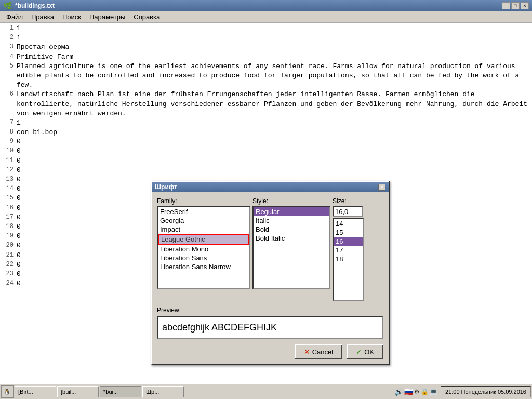  I want to click on close-button: ×, so click(525, 6).